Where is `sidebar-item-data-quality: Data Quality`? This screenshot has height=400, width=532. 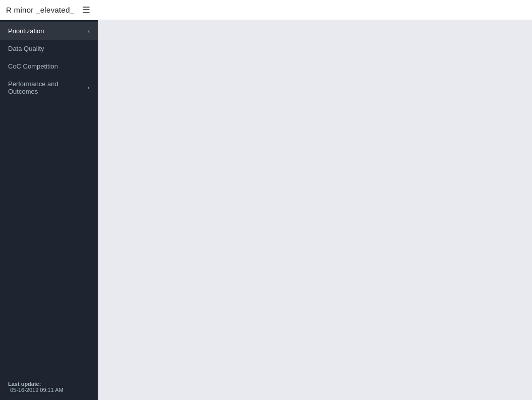 sidebar-item-data-quality: Data Quality is located at coordinates (49, 48).